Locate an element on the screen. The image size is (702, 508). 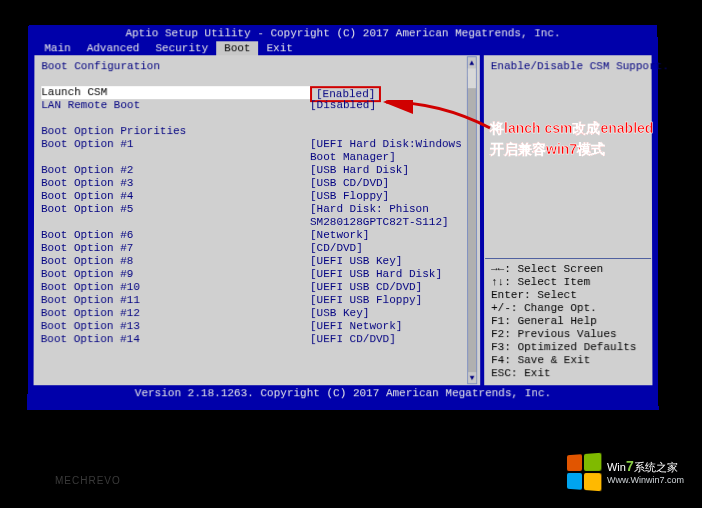
boot-option-value: [UEFI USB Hard Disk] is located at coordinates (388, 274).